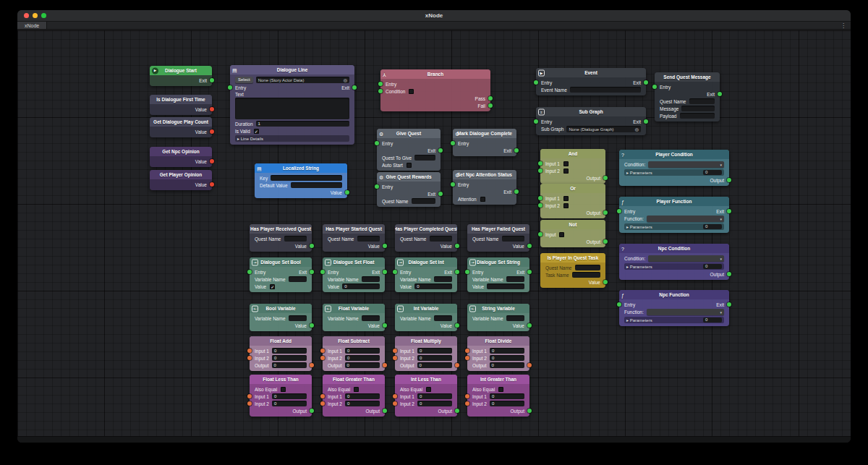 This screenshot has width=868, height=465. Describe the element at coordinates (181, 152) in the screenshot. I see `node-header: Get Npc Opinion` at that location.